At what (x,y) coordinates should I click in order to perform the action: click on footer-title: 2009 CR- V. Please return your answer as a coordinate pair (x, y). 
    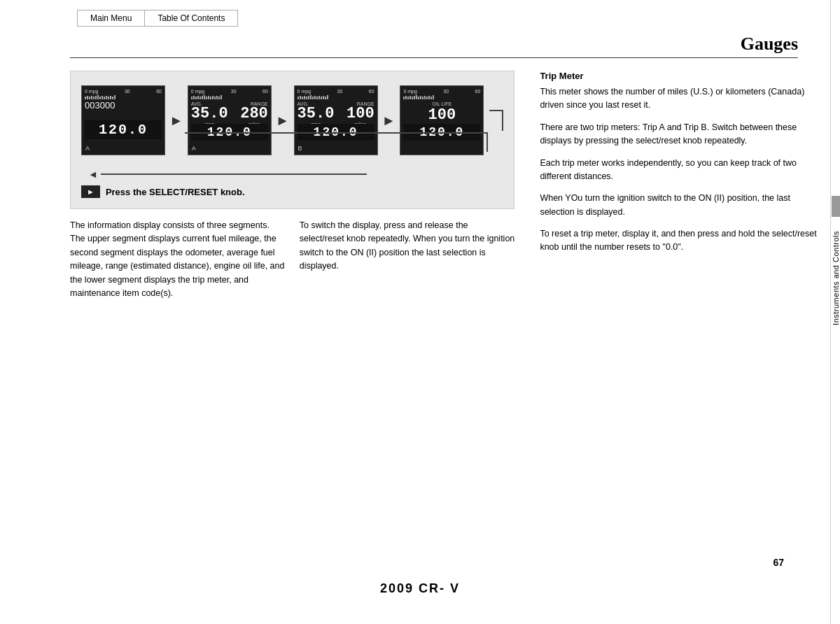
    Looking at the image, I should click on (420, 589).